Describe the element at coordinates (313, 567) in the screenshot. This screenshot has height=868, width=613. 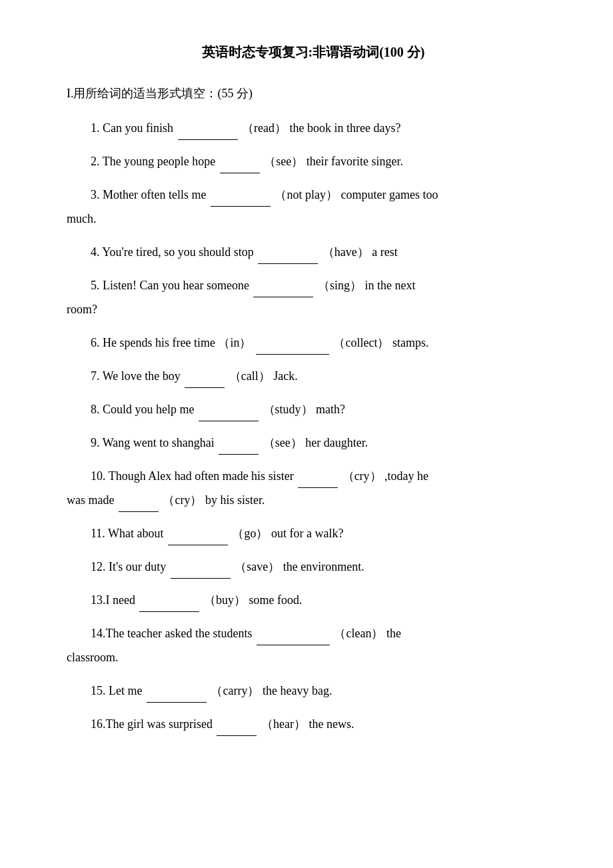
I see `question-12: 12. It's our duty （save） the environment…` at that location.